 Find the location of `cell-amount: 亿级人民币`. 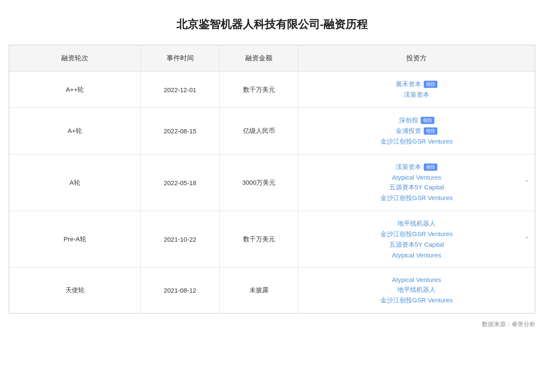

cell-amount: 亿级人民币 is located at coordinates (259, 131).